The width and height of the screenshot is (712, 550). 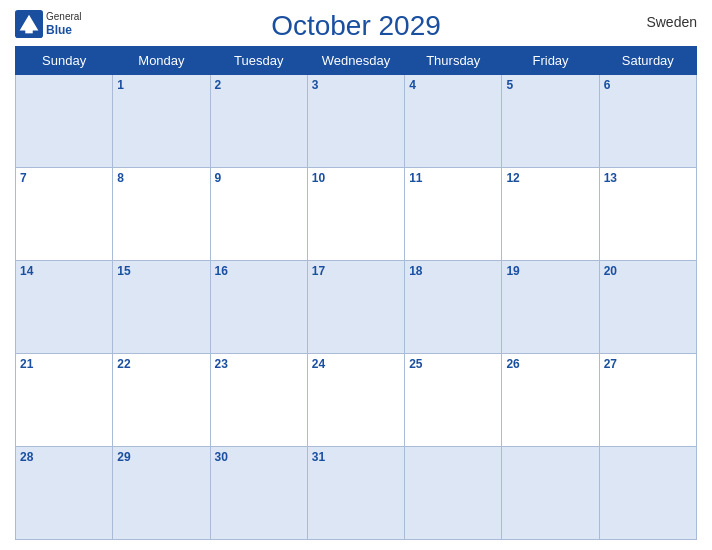 I want to click on day-number-9: 9, so click(x=259, y=178).